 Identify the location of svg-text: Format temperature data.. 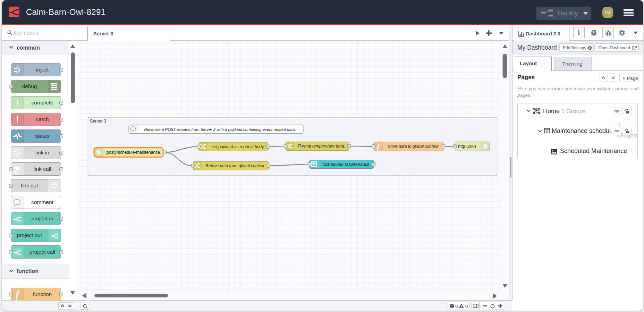
(321, 146).